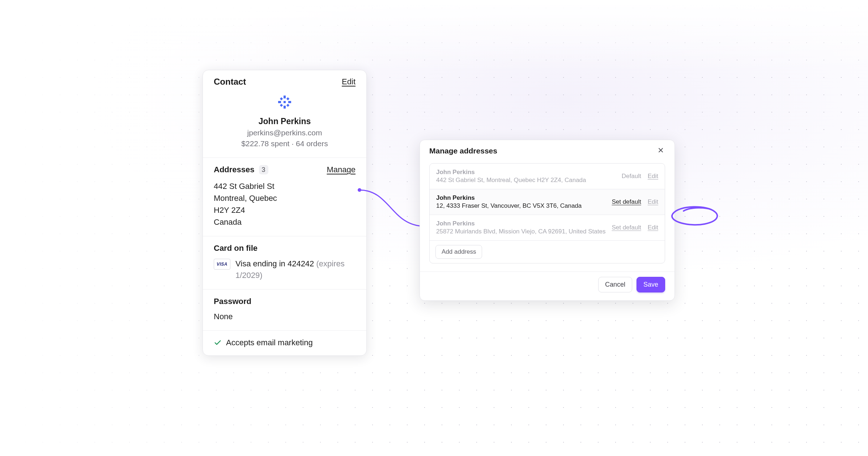 Image resolution: width=868 pixels, height=456 pixels. Describe the element at coordinates (463, 151) in the screenshot. I see `modal-title: Manage addresses` at that location.